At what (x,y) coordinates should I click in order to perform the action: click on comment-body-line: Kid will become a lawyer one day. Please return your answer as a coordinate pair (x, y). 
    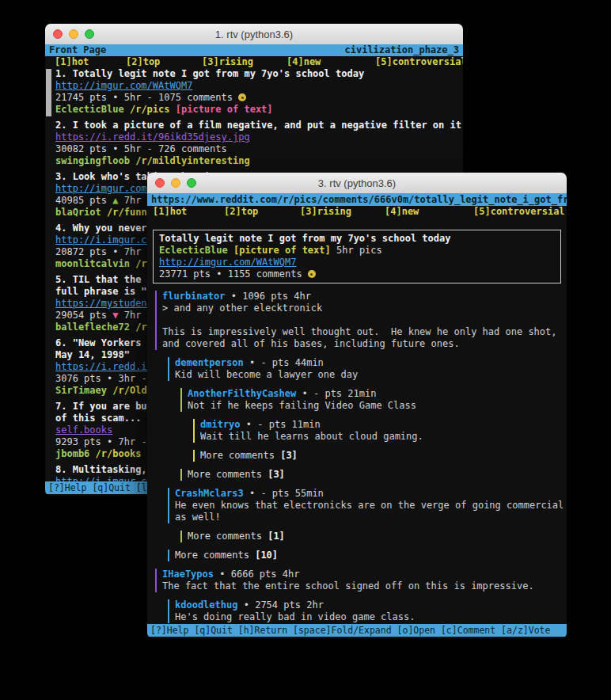
    Looking at the image, I should click on (370, 375).